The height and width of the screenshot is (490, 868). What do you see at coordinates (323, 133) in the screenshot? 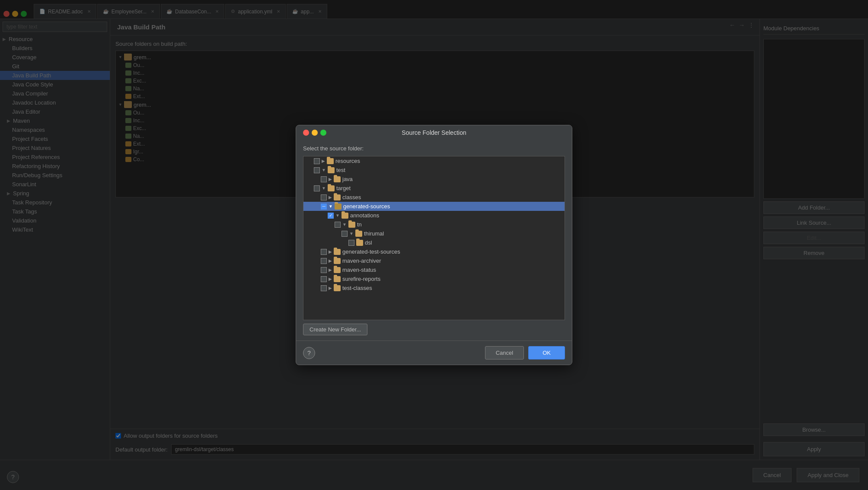
I see `modal-maximize-button` at bounding box center [323, 133].